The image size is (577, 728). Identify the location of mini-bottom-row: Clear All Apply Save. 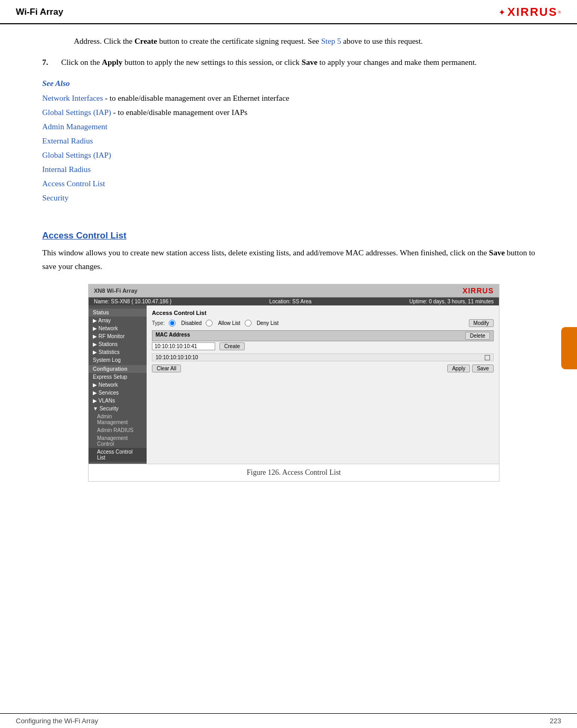
(323, 368).